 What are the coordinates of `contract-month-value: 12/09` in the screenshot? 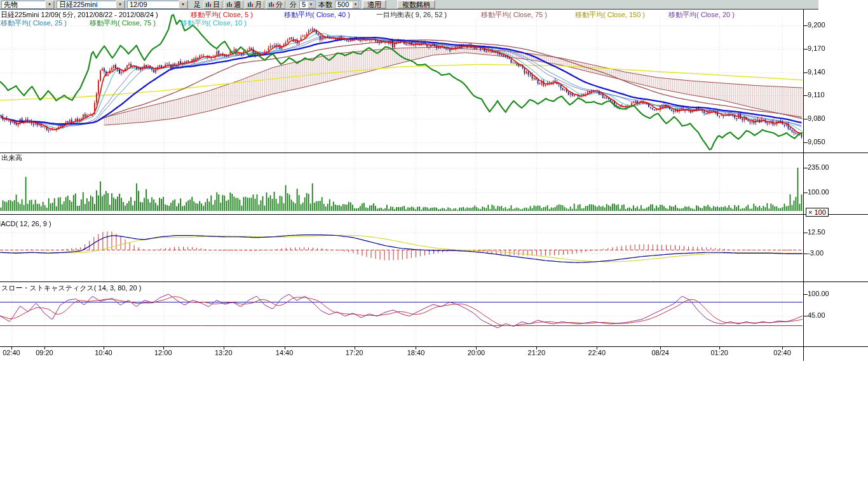 It's located at (139, 5).